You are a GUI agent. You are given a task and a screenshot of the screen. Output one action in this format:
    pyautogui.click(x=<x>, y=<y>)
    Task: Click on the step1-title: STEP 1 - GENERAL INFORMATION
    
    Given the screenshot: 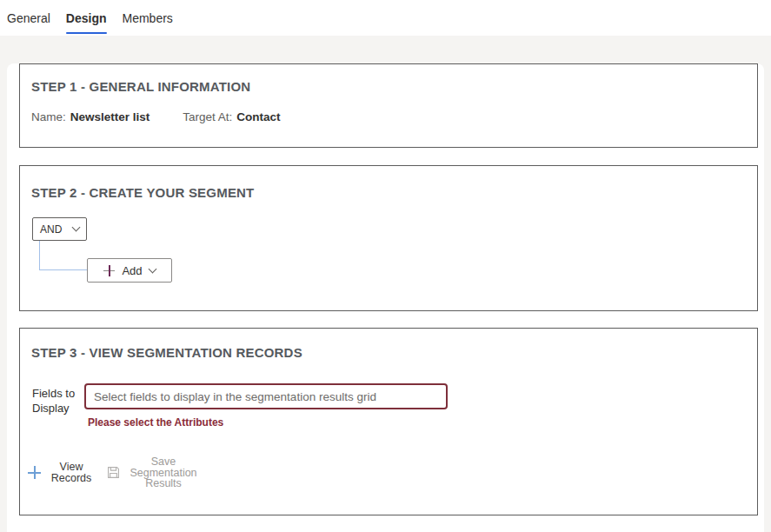 What is the action you would take?
    pyautogui.click(x=141, y=87)
    